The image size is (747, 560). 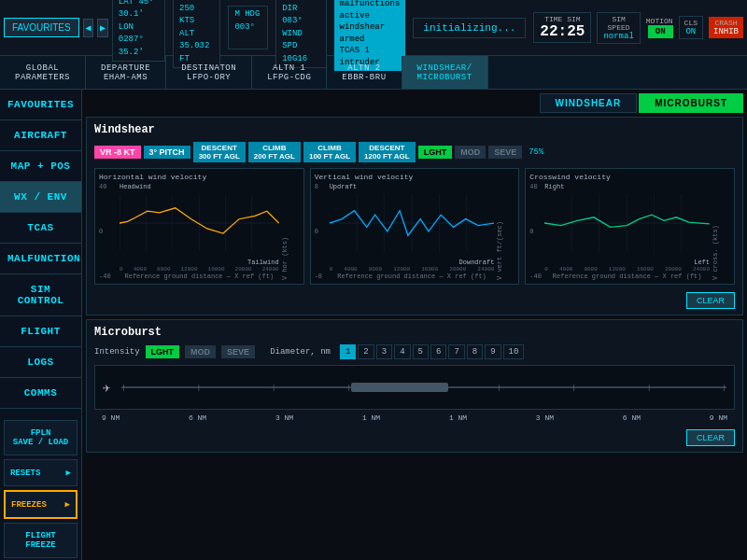 What do you see at coordinates (289, 73) in the screenshot?
I see `nav-altn1: ALTN 1LFPG-CDG` at bounding box center [289, 73].